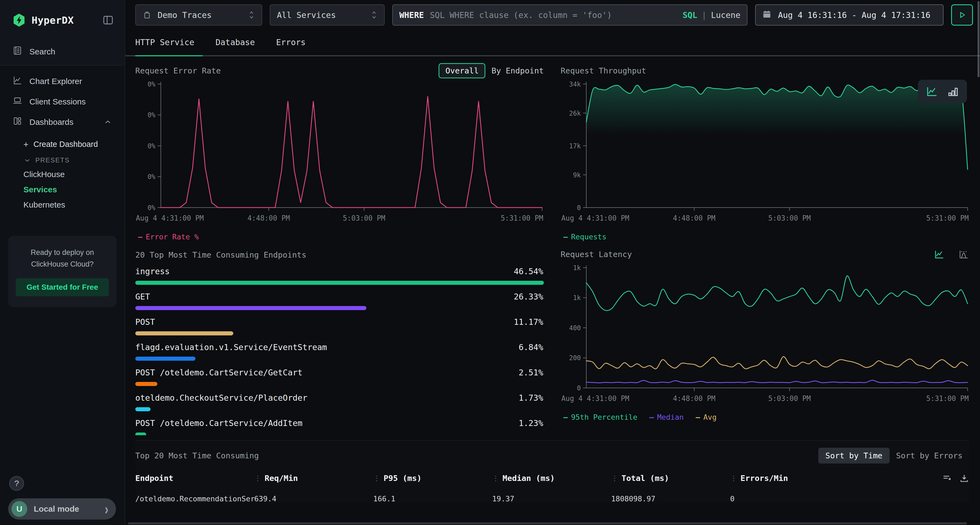 This screenshot has width=980, height=525. I want to click on by-endpoint-button: By Endpoint, so click(517, 71).